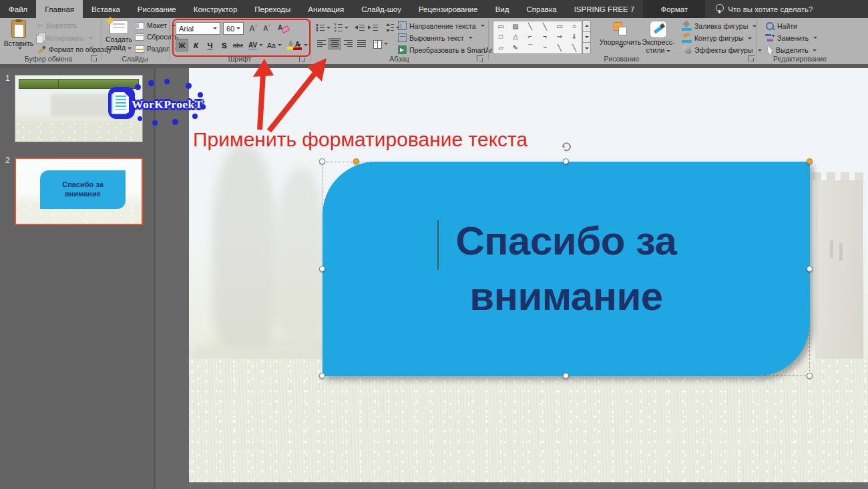 Image resolution: width=868 pixels, height=489 pixels. Describe the element at coordinates (483, 25) in the screenshot. I see `text-direction-caret-icon` at that location.